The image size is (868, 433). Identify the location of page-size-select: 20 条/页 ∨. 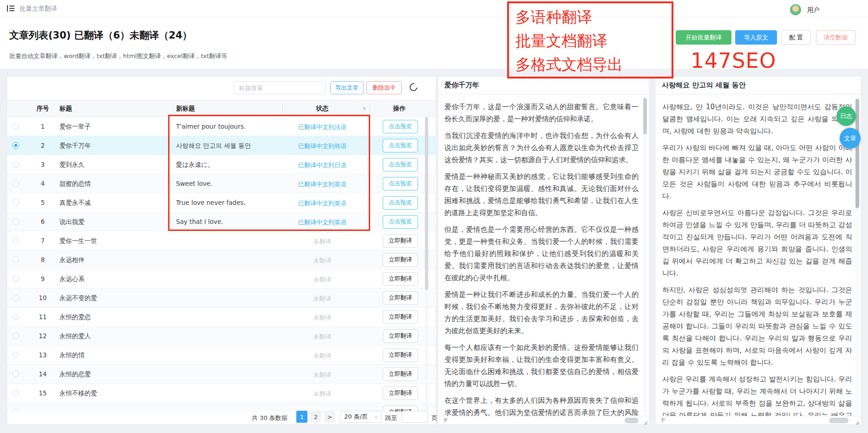
(361, 417).